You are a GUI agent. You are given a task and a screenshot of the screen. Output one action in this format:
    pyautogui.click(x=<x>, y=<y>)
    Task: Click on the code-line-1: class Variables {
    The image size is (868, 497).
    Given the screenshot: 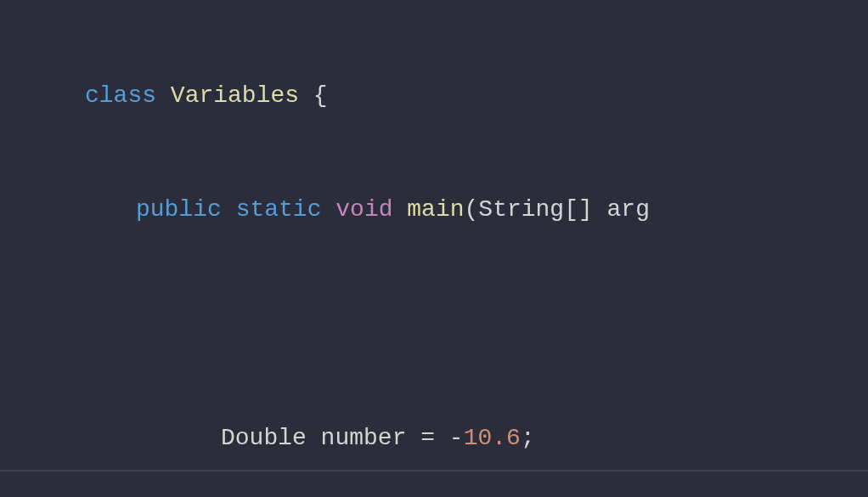 What is the action you would take?
    pyautogui.click(x=434, y=95)
    